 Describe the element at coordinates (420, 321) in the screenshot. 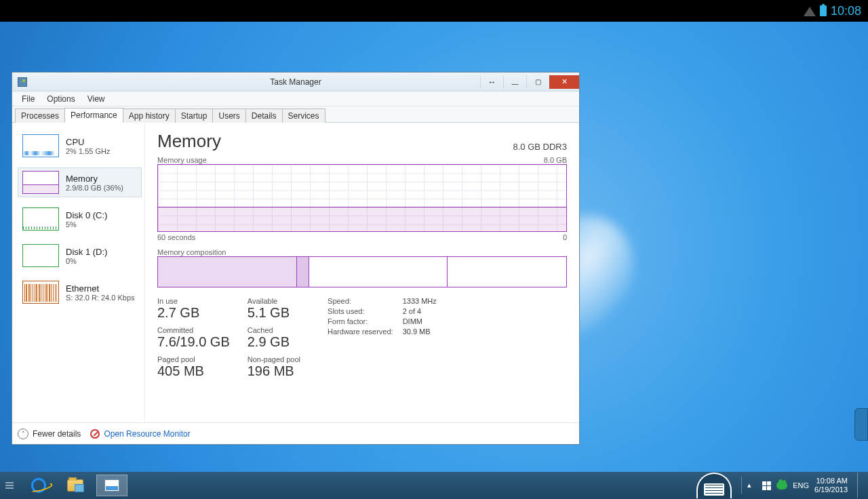

I see `spec-form-v: DIMM` at that location.